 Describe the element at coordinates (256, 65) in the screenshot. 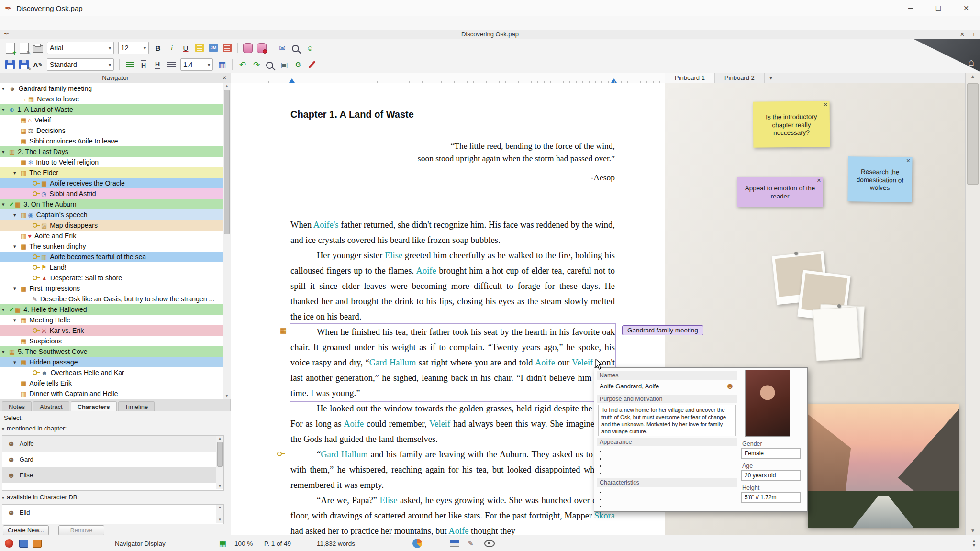

I see `redo-button: ↷` at that location.